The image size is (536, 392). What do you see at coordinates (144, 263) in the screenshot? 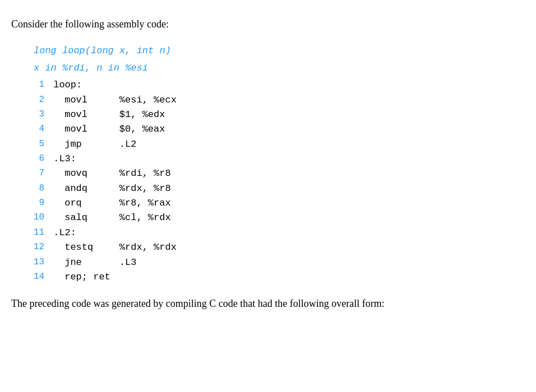
I see `asm-operands: .L3` at bounding box center [144, 263].